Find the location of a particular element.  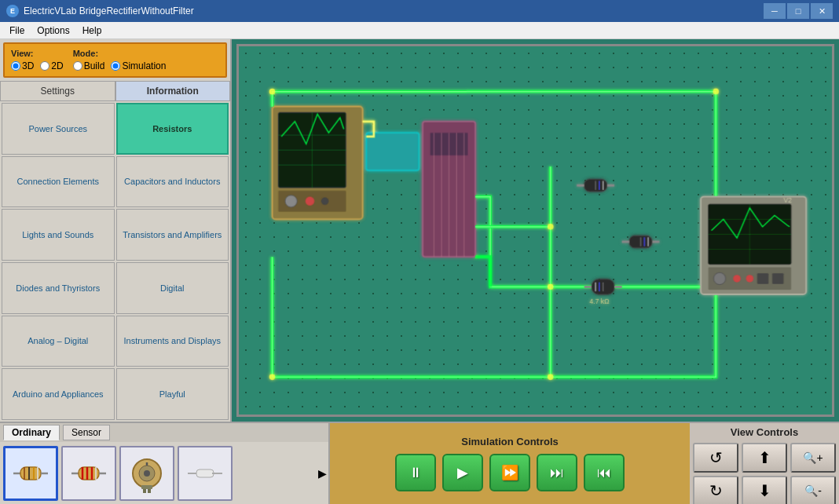

sim-fast-forward-button: ⏩ is located at coordinates (510, 473).